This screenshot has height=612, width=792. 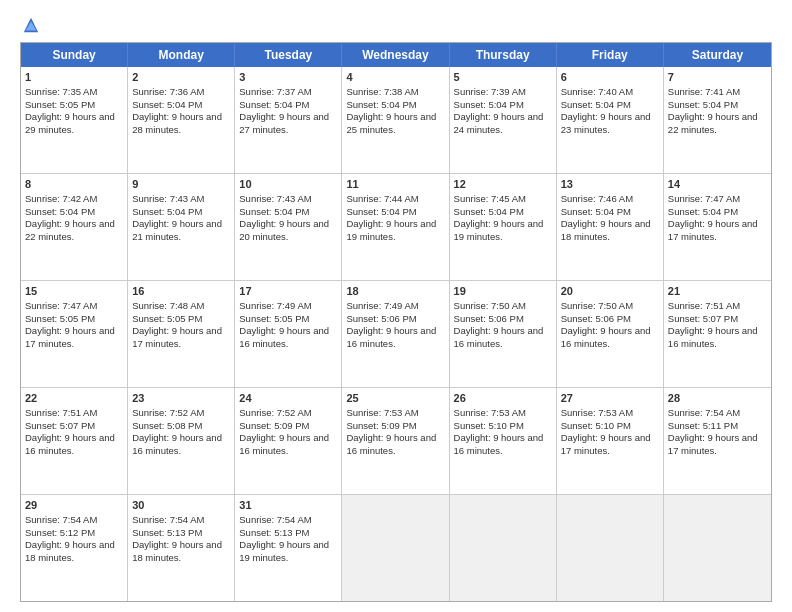 I want to click on day-cell-28: 28Sunrise: 7:54 AM Sunset: 5:11 PM Dayli…, so click(x=718, y=441).